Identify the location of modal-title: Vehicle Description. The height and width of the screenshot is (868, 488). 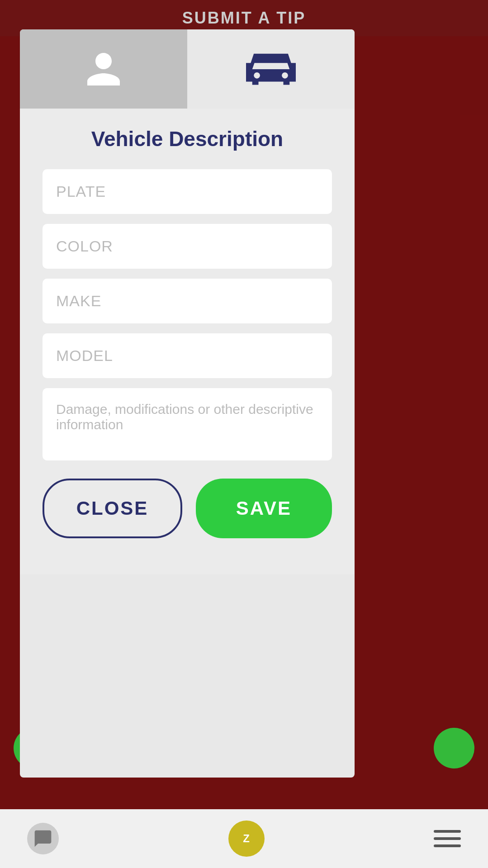
(187, 139).